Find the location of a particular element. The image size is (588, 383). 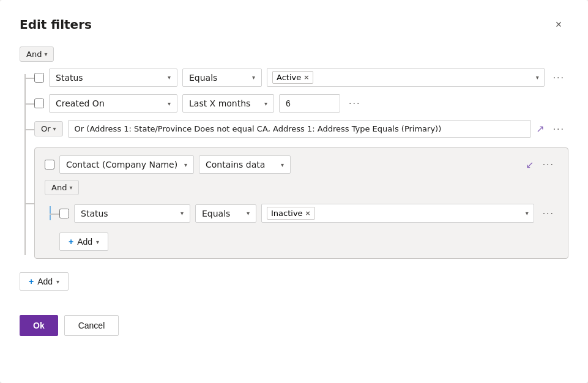

row1-tag-remove: × is located at coordinates (306, 77).